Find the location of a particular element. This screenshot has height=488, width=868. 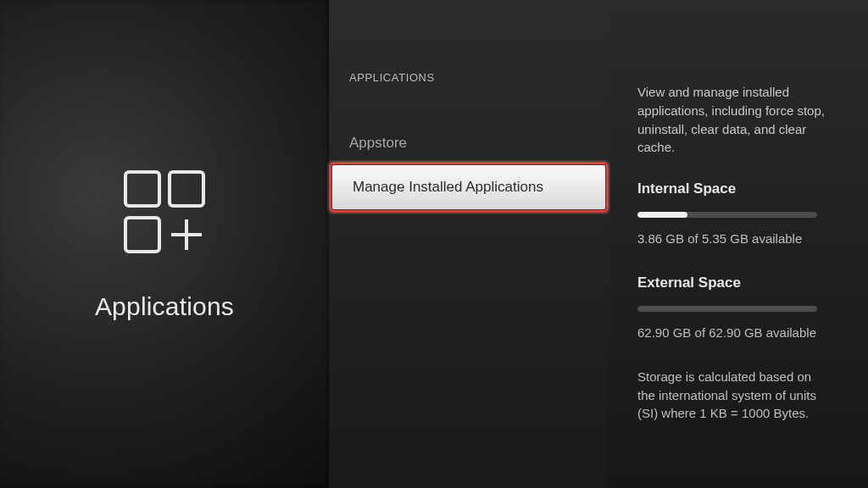

detail-description: View and manage installed applications, … is located at coordinates (735, 120).